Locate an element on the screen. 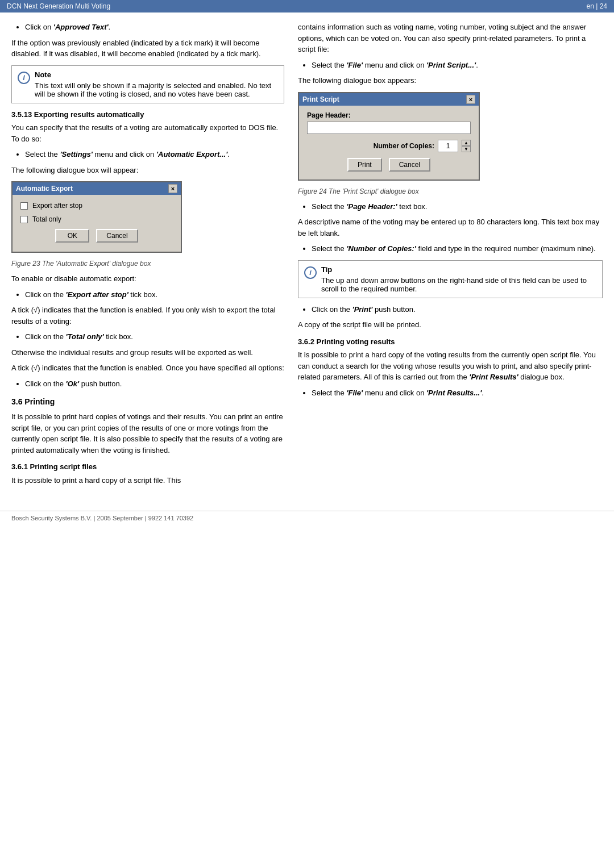 The image size is (614, 868). section-36-num: 3.6 is located at coordinates (17, 402).